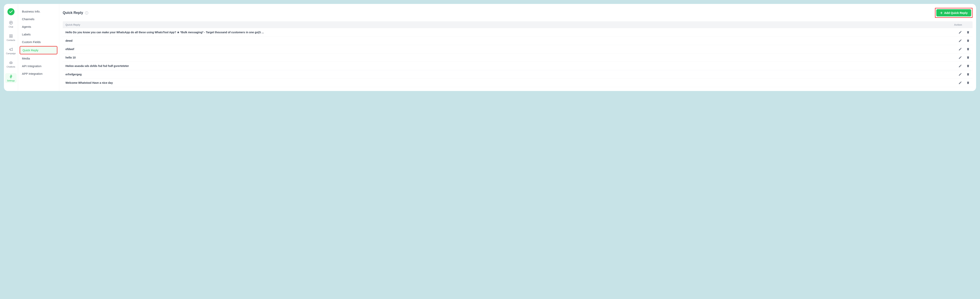  Describe the element at coordinates (954, 13) in the screenshot. I see `add-quick-reply-button: Add Quick Reply` at that location.